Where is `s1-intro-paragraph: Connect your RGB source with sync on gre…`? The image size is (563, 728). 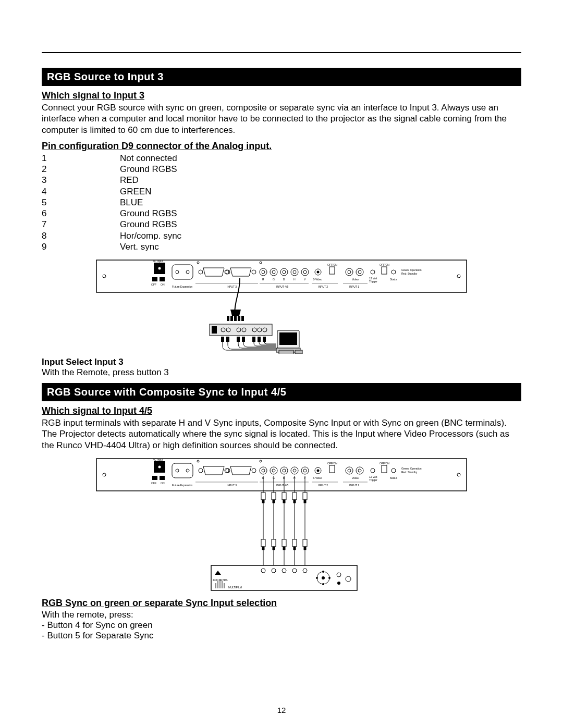 s1-intro-paragraph: Connect your RGB source with sync on gre… is located at coordinates (282, 119).